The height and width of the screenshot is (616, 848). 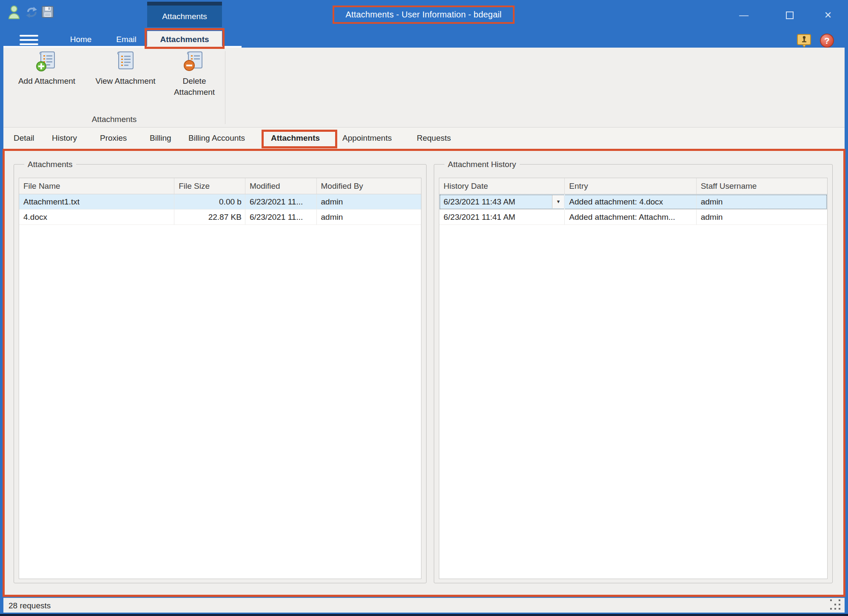 I want to click on cell-file-name: Attachment1.txt, so click(x=97, y=202).